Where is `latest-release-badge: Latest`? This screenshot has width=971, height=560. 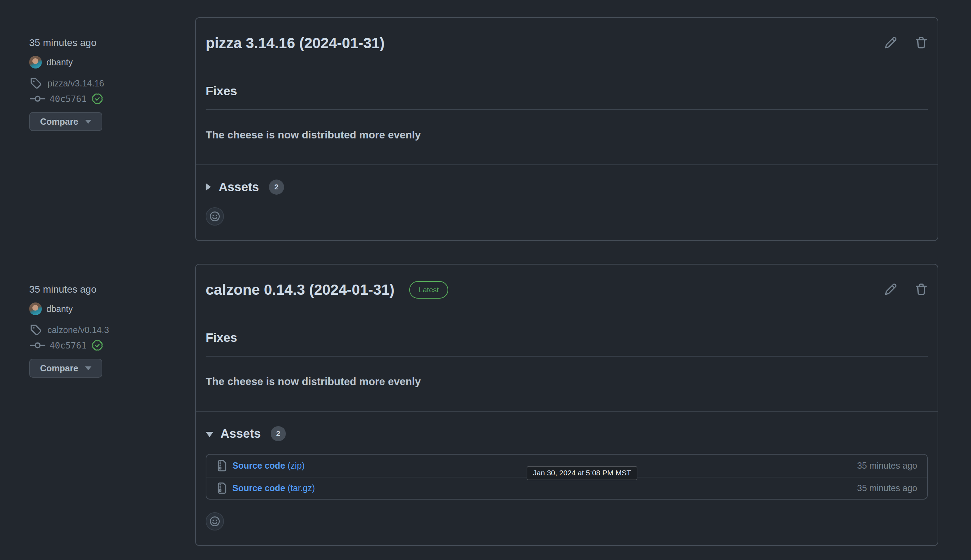 latest-release-badge: Latest is located at coordinates (429, 290).